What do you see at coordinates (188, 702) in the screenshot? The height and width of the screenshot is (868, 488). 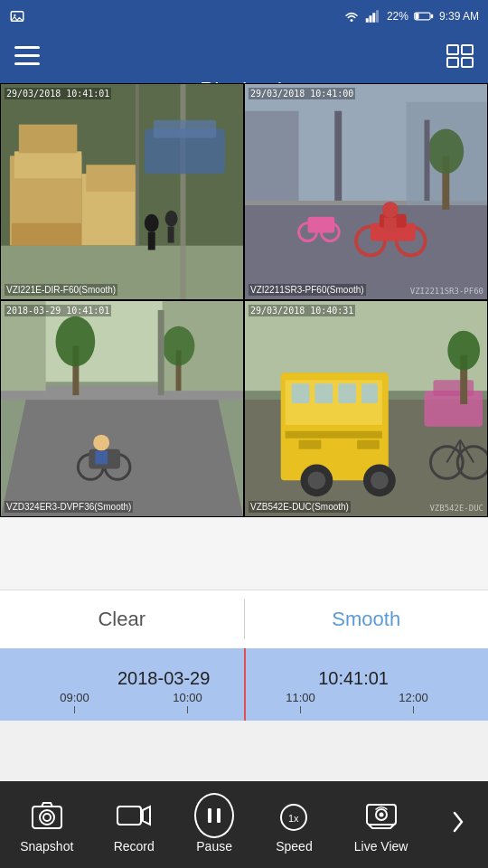 I see `tick-10: 10:00` at bounding box center [188, 702].